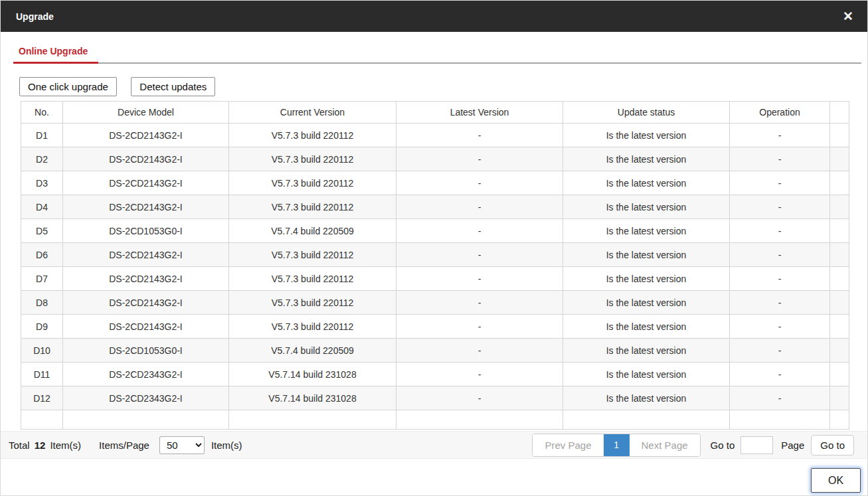 The image size is (868, 496). What do you see at coordinates (436, 279) in the screenshot?
I see `table-row: D7DS-2CD2143G2-IV5.7.3 build 220112-Is t…` at bounding box center [436, 279].